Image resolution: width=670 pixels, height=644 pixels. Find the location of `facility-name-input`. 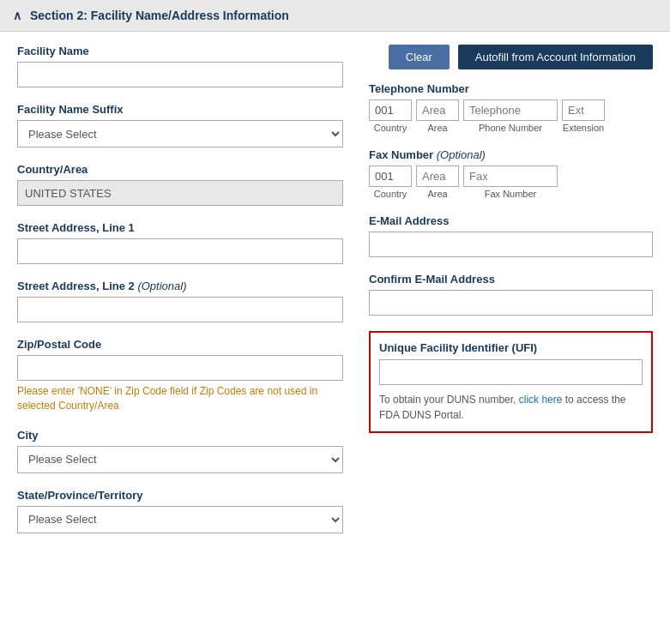

facility-name-input is located at coordinates (180, 75).